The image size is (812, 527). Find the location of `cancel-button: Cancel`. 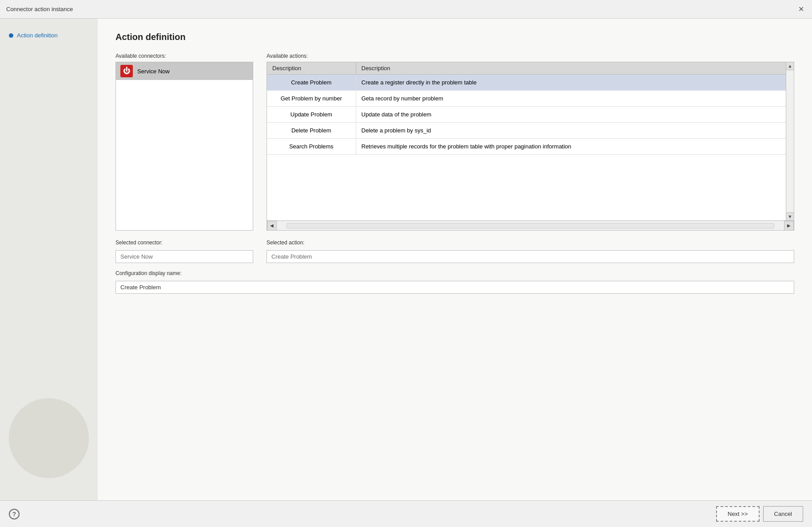

cancel-button: Cancel is located at coordinates (783, 514).